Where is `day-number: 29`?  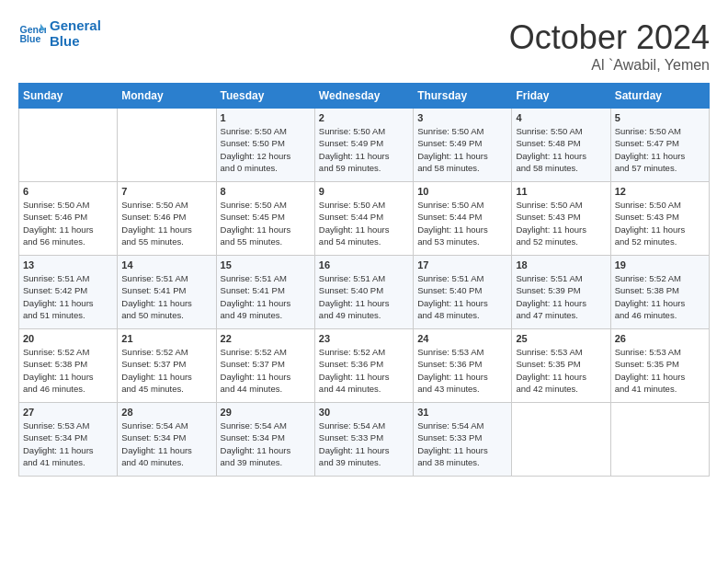
day-number: 29 is located at coordinates (266, 412).